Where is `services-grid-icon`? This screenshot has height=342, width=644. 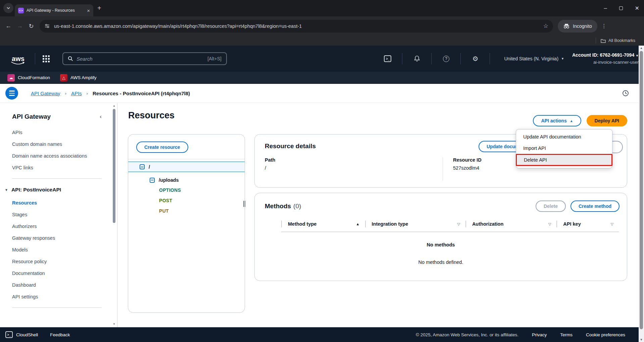 services-grid-icon is located at coordinates (46, 59).